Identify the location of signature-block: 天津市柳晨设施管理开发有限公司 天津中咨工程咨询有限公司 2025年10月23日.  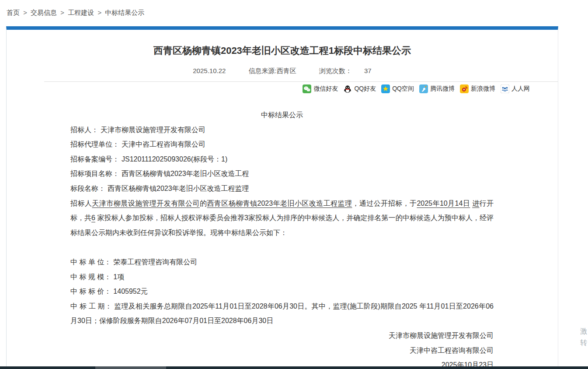
(282, 348).